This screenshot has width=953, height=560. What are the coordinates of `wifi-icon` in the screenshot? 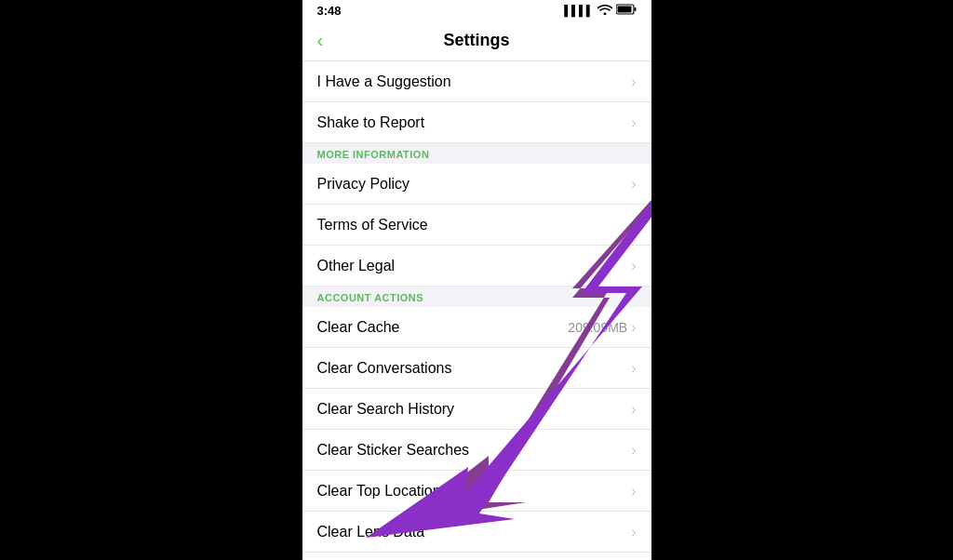 It's located at (605, 10).